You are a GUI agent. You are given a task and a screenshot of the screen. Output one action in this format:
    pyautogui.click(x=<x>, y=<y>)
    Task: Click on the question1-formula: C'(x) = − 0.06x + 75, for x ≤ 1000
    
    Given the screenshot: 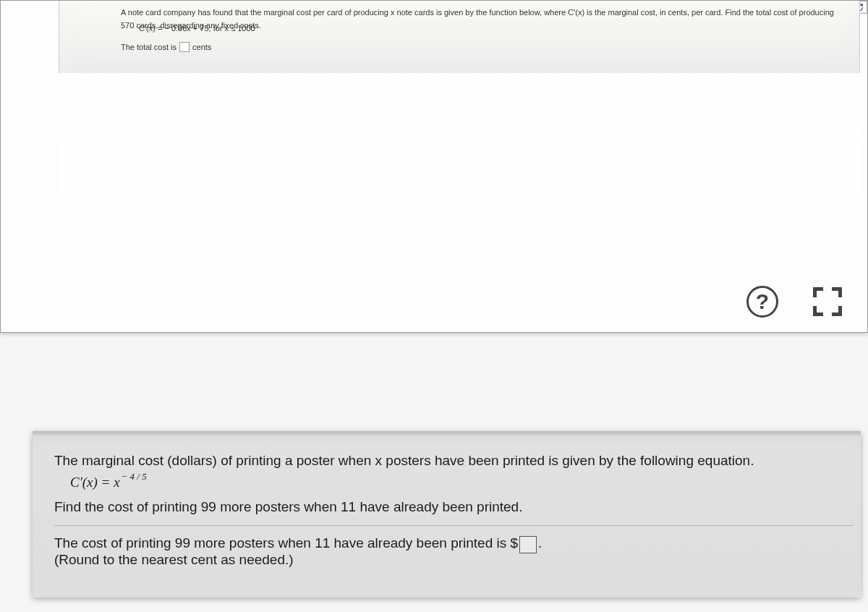 What is the action you would take?
    pyautogui.click(x=197, y=28)
    